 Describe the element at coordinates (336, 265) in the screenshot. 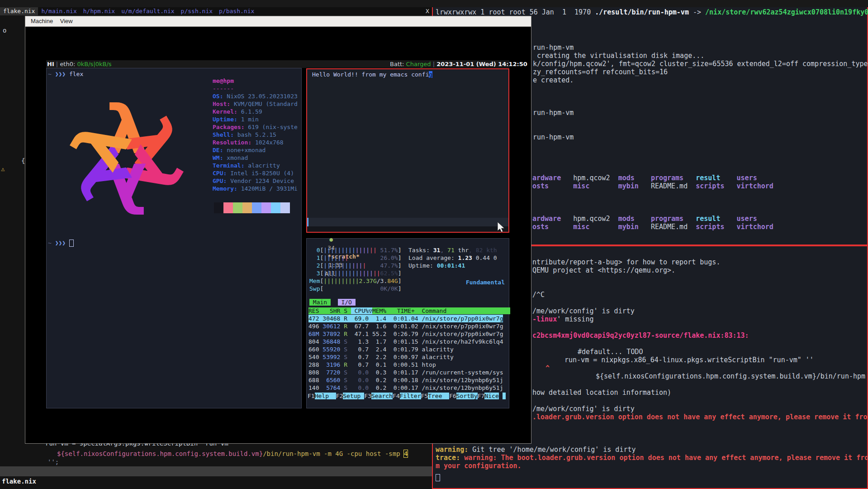

I see `emacs-cursor-position: 1:33` at that location.